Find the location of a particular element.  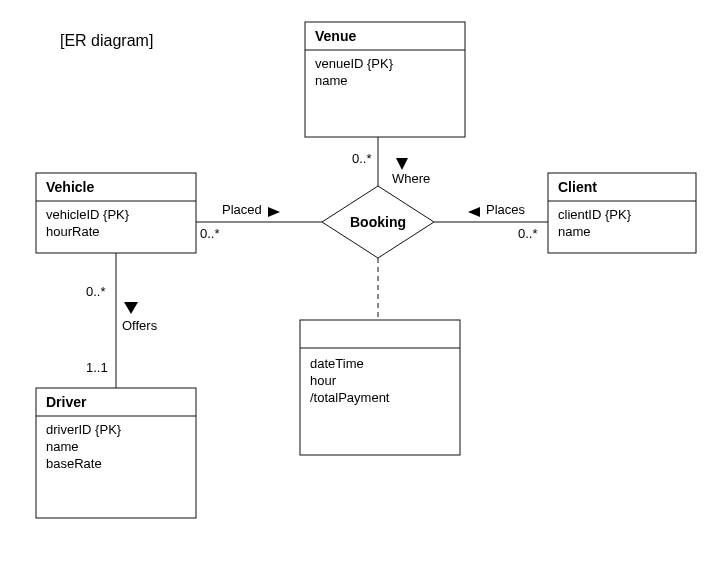

entity-client-attr-1: name is located at coordinates (574, 232).